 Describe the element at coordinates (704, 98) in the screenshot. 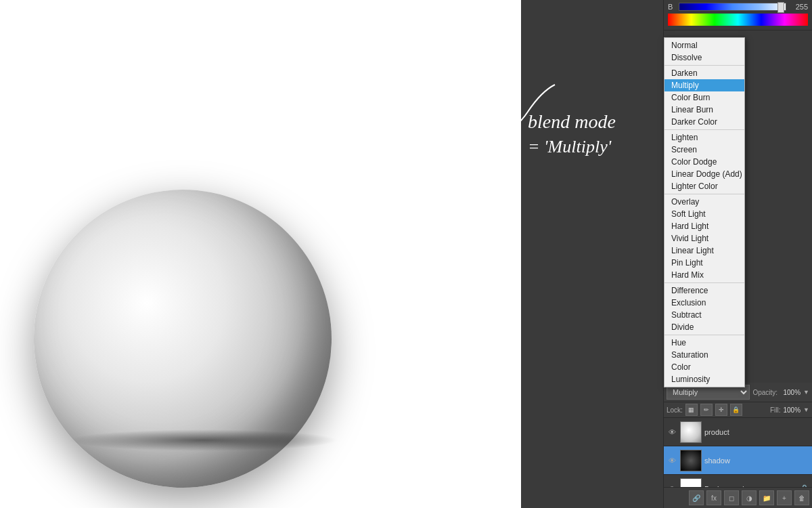

I see `blend-item-color-burn: Color Burn` at that location.